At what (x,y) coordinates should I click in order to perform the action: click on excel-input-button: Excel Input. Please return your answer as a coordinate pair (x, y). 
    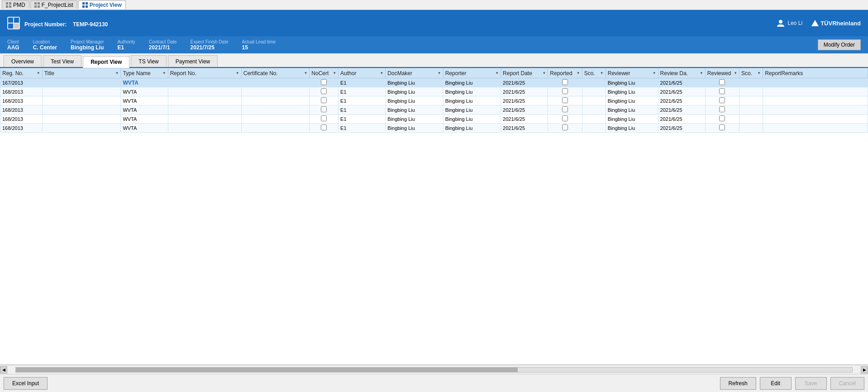
    Looking at the image, I should click on (25, 383).